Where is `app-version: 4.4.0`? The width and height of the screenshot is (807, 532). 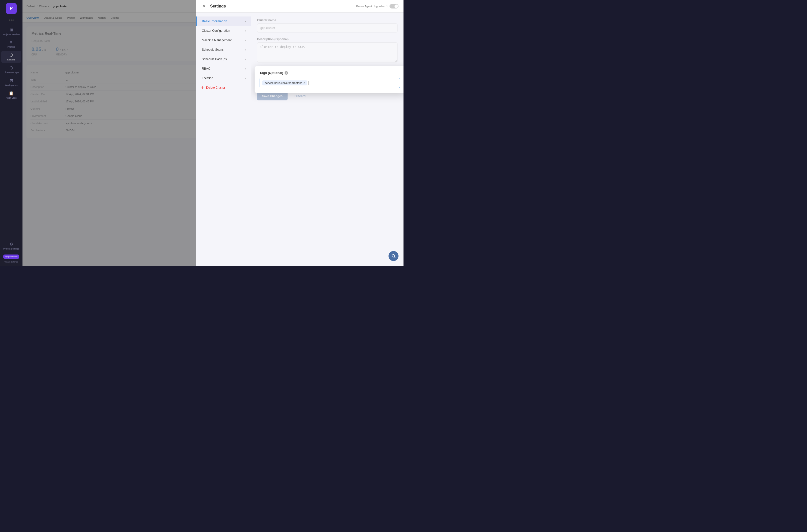
app-version: 4.4.0 is located at coordinates (11, 20).